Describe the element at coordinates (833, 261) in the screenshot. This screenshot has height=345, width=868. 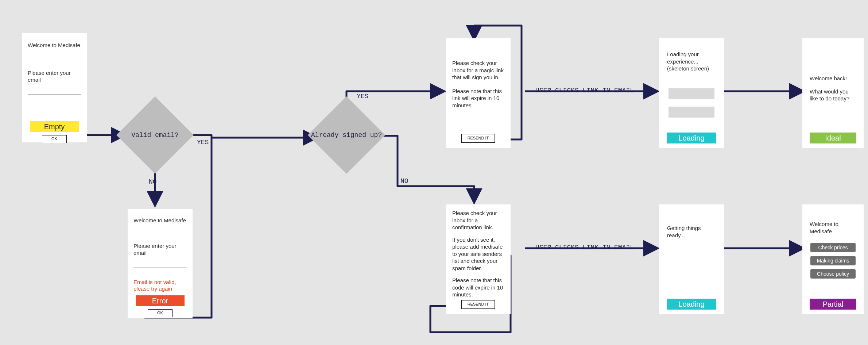
I see `making-claims-button: Making claims` at that location.